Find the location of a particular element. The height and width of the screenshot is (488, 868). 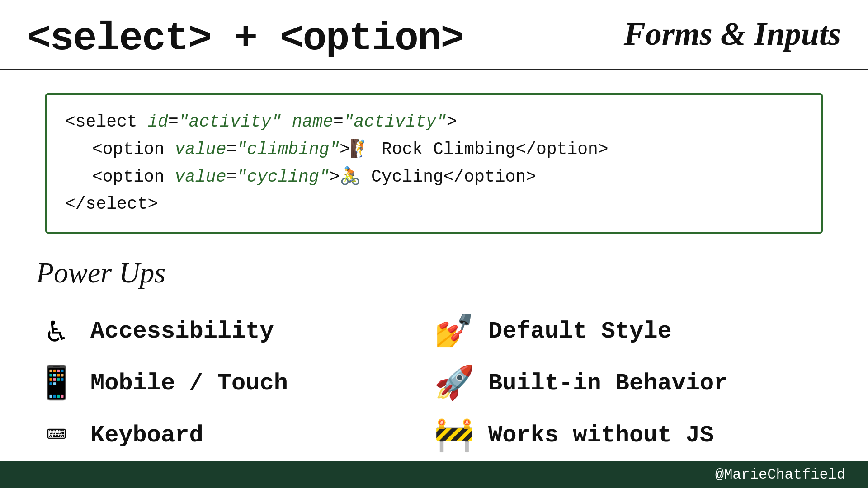

default-style-label: Default Style is located at coordinates (580, 332).